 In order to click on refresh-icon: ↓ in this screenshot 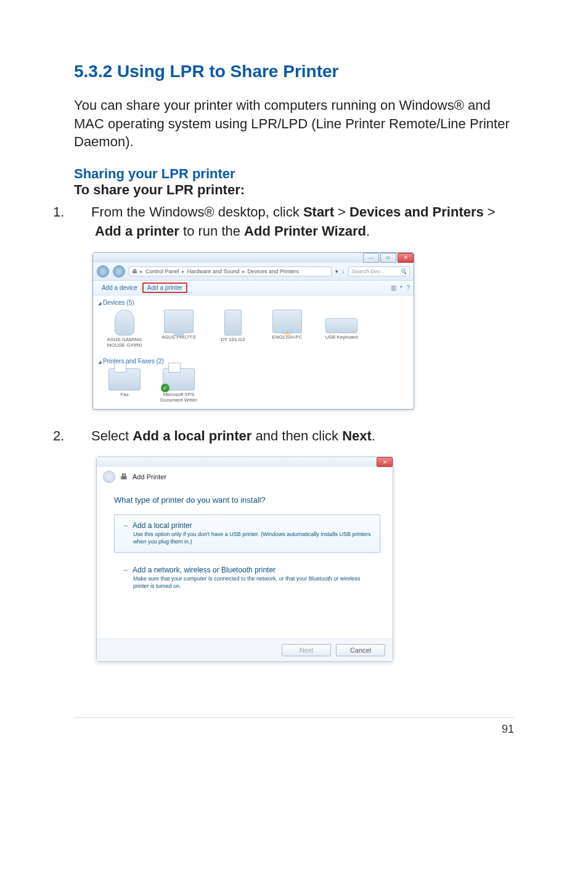, I will do `click(344, 271)`.